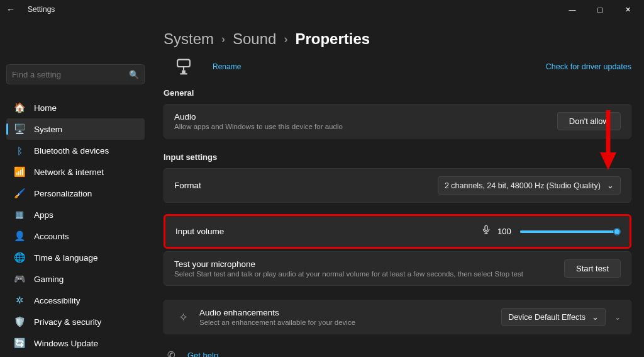 The width and height of the screenshot is (644, 357). I want to click on update-icon: 🔄, so click(19, 343).